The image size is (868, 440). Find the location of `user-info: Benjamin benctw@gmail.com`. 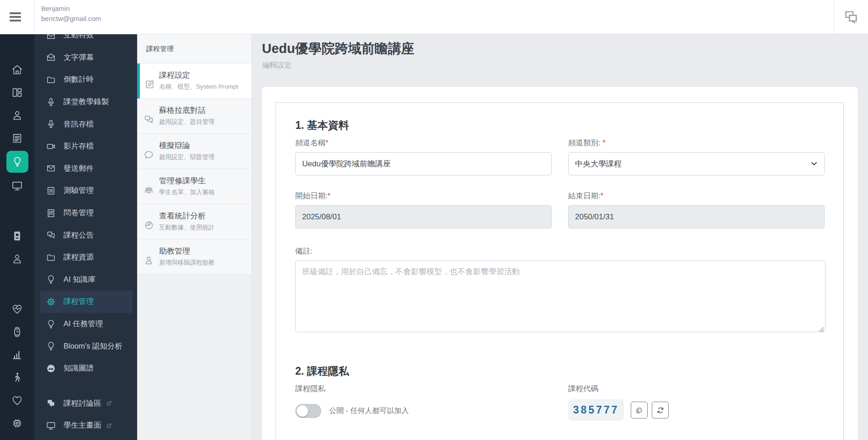

user-info: Benjamin benctw@gmail.com is located at coordinates (71, 14).